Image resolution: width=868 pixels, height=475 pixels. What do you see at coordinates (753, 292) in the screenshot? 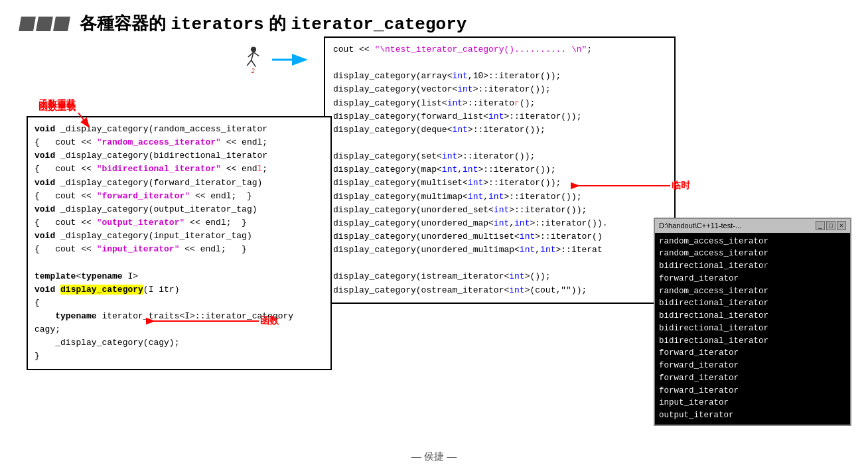
I see `term-line-5: random_access_iterator` at bounding box center [753, 292].